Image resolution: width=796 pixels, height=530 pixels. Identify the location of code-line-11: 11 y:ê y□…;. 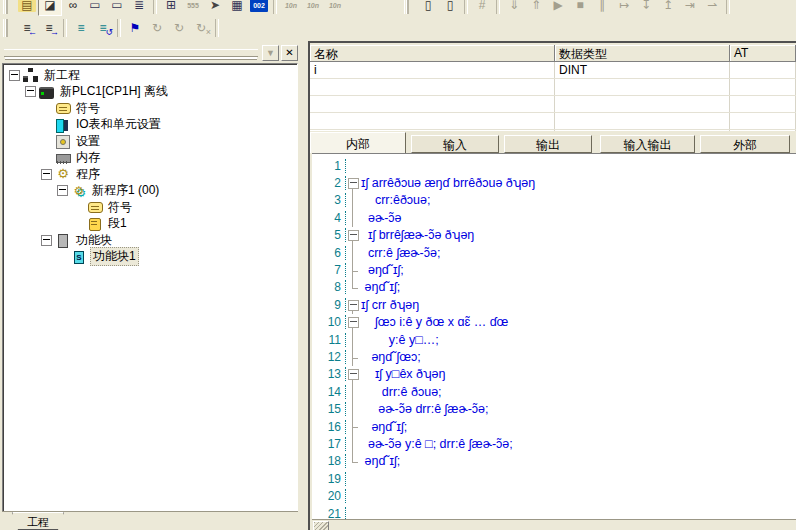
(554, 340).